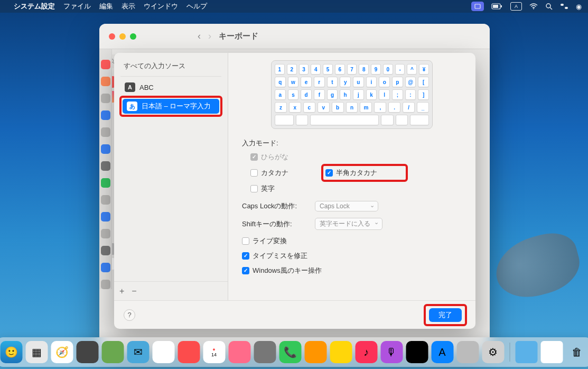 This screenshot has height=369, width=588. I want to click on key: 6, so click(340, 69).